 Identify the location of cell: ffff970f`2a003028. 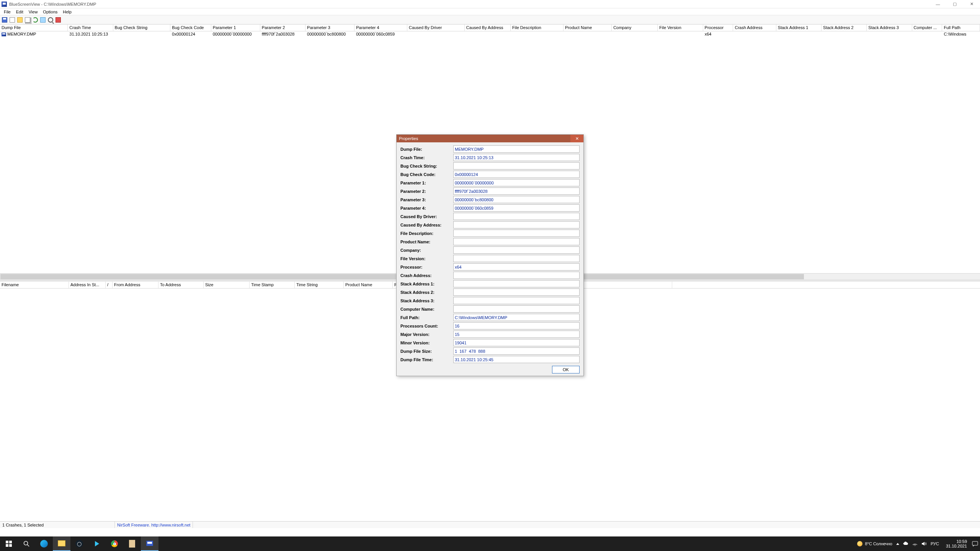
(283, 34).